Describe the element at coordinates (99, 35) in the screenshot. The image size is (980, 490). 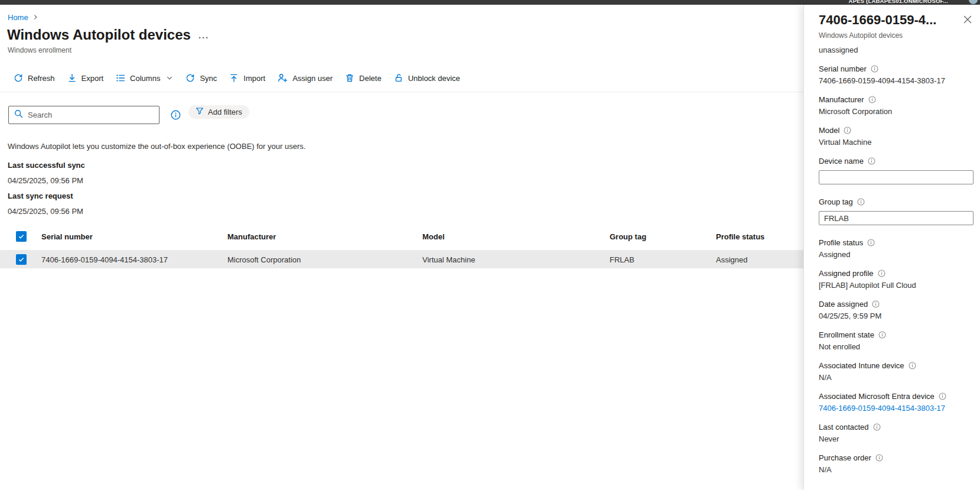
I see `page-title: Windows Autopilot devices` at that location.